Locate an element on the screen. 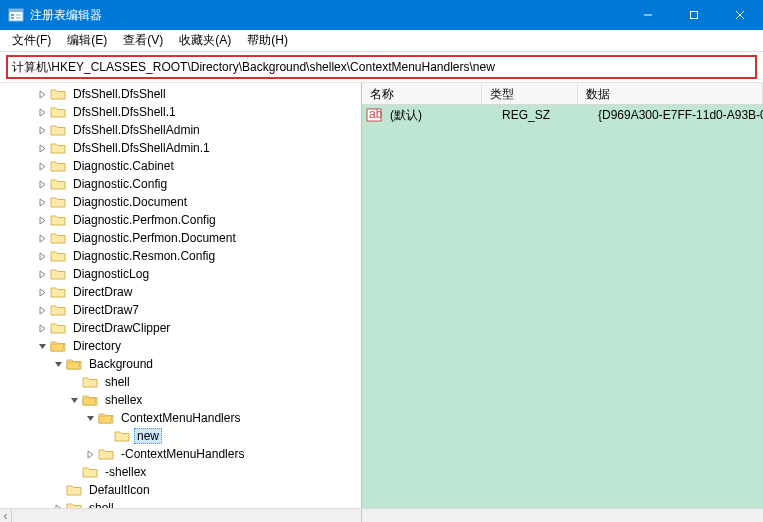 This screenshot has width=763, height=522. tree-item-label: DfsShell.DfsShell.1 is located at coordinates (124, 112).